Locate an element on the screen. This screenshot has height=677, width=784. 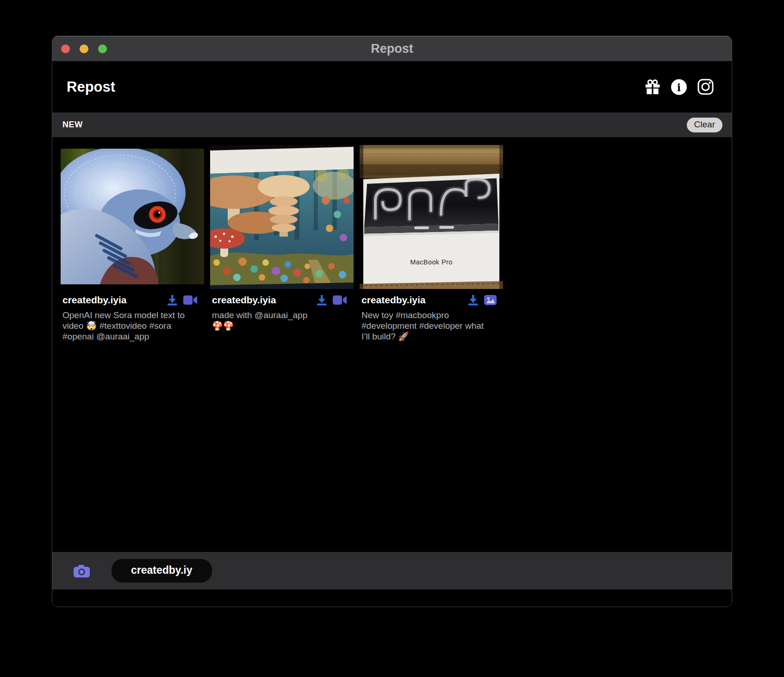
camera-icon is located at coordinates (81, 570).